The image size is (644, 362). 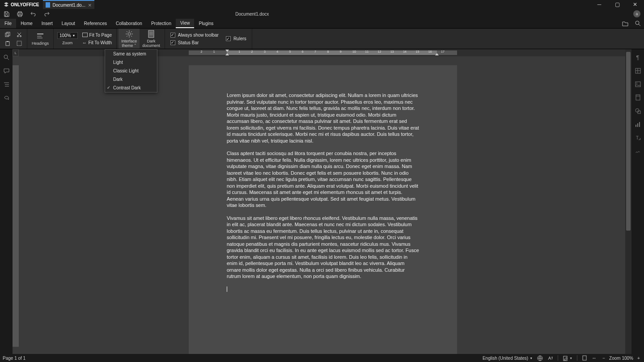 What do you see at coordinates (33, 14) in the screenshot?
I see `undo-icon` at bounding box center [33, 14].